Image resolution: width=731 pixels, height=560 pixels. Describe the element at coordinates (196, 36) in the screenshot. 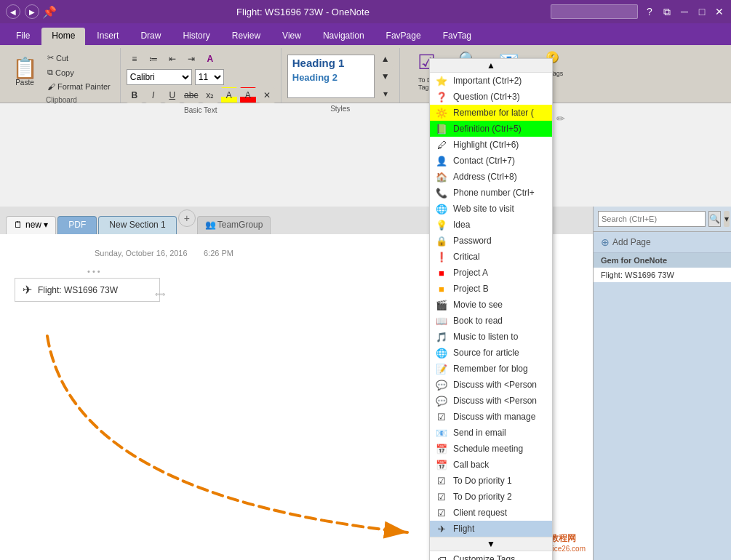

I see `tab-history: History` at that location.